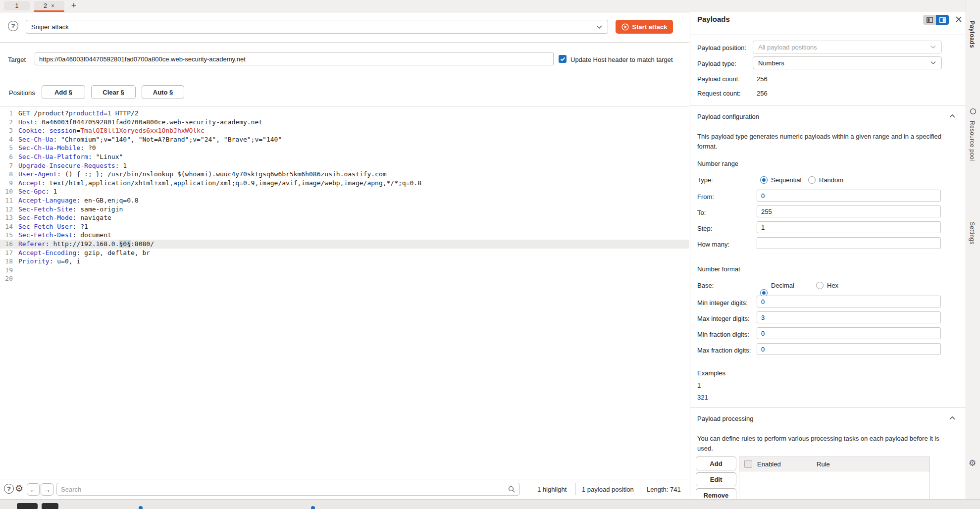 Image resolution: width=980 pixels, height=509 pixels. I want to click on request-line: 12Sec-Fetch-Site: same-origin, so click(345, 209).